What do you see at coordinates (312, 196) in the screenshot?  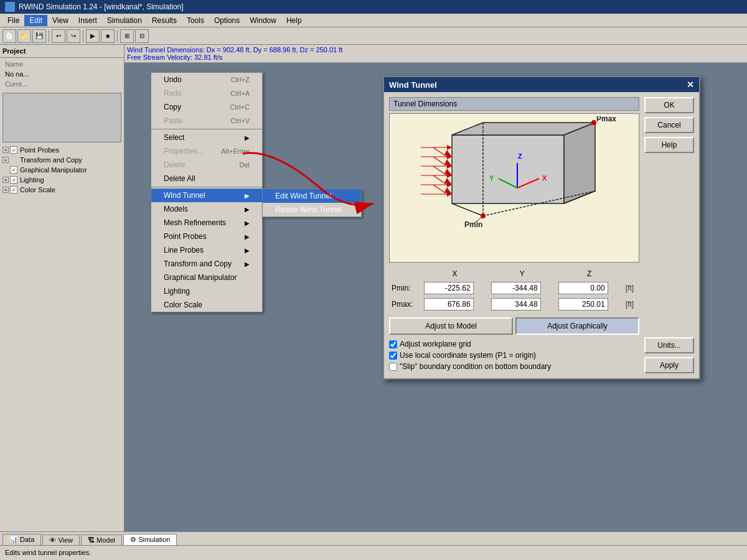 I see `menu-edit-wind-tunnel: Edit Wind Tunnel...` at bounding box center [312, 196].